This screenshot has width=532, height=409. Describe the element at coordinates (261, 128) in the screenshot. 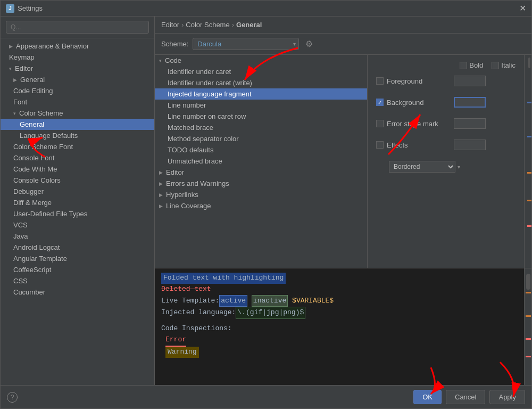

I see `code-item-matched-brace: Matched brace` at that location.